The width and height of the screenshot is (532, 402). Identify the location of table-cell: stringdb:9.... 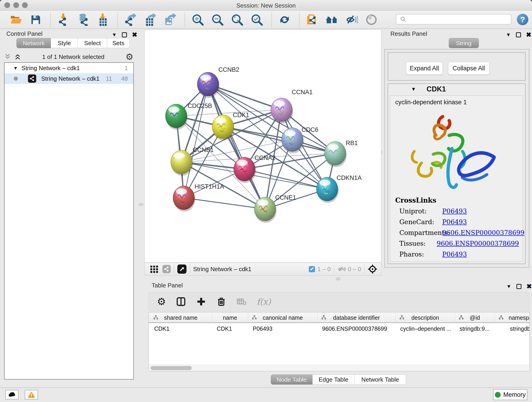
(475, 329).